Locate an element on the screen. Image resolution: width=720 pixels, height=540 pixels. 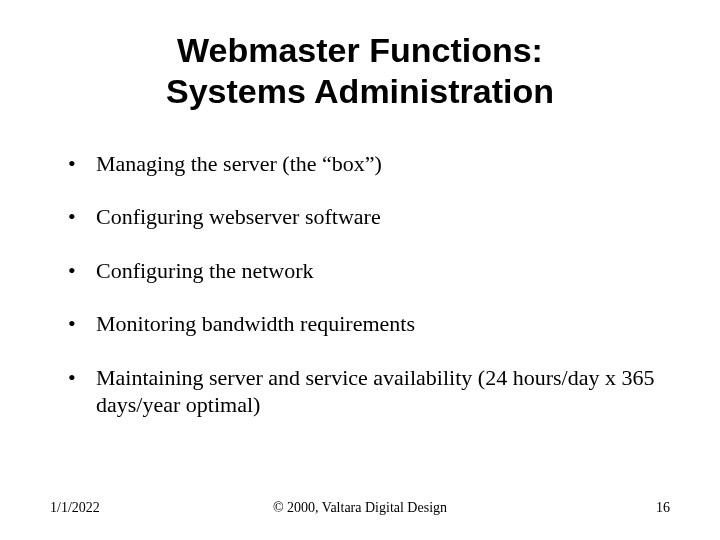
bullet-item: Managing the server (the “box”) is located at coordinates (369, 164).